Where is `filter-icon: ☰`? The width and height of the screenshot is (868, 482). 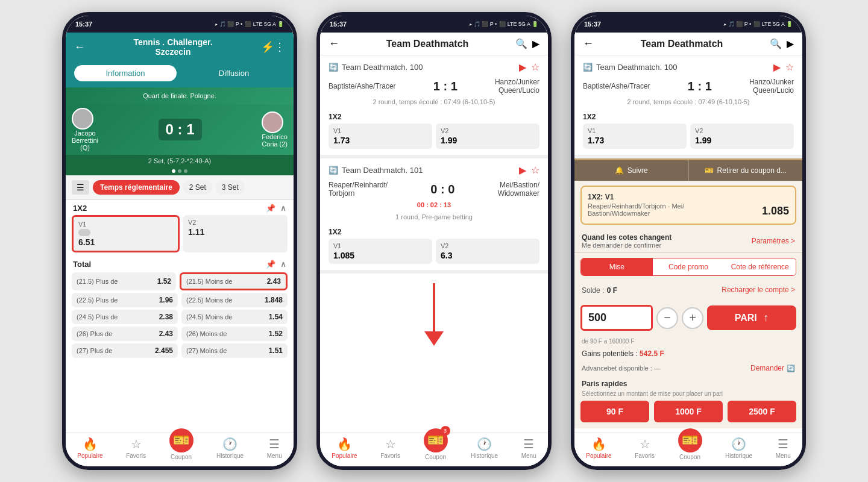
filter-icon: ☰ is located at coordinates (81, 187).